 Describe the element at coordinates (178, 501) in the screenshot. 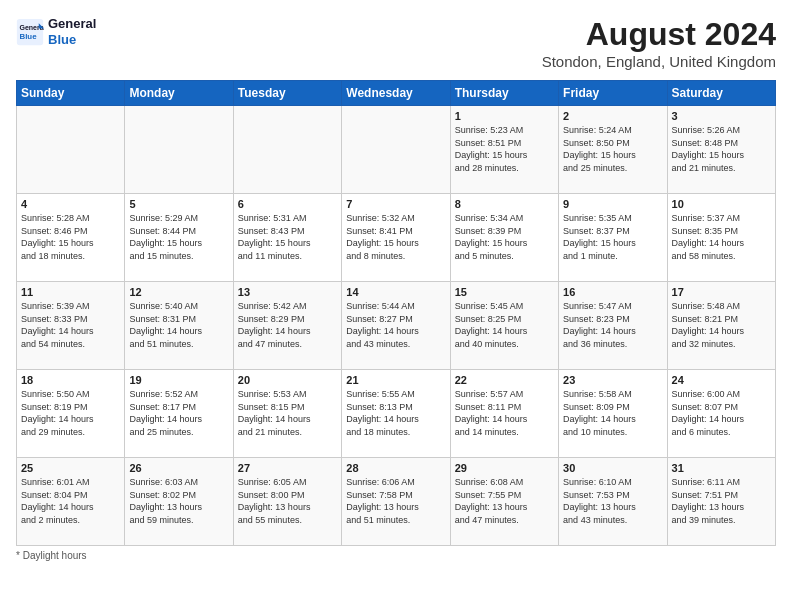

I see `day-info: Sunrise: 6:03 AM Sunset: 8:02 PM Dayligh…` at that location.